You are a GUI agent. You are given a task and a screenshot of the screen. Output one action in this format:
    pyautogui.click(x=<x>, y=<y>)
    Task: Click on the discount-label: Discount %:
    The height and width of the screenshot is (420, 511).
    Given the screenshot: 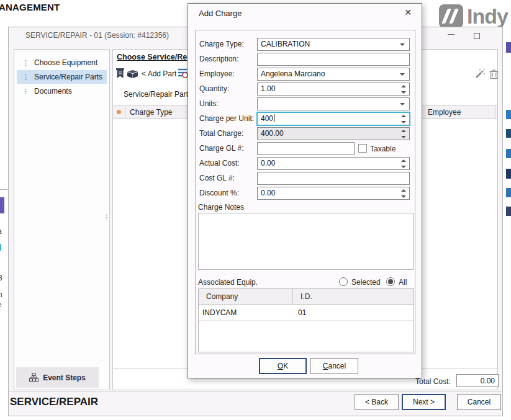 What is the action you would take?
    pyautogui.click(x=228, y=194)
    